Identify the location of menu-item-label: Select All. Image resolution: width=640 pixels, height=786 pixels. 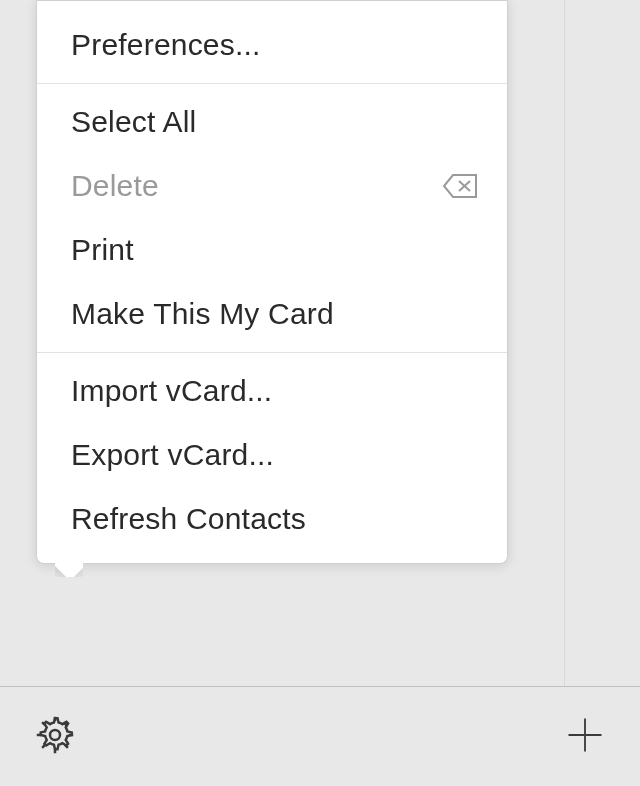
(134, 122).